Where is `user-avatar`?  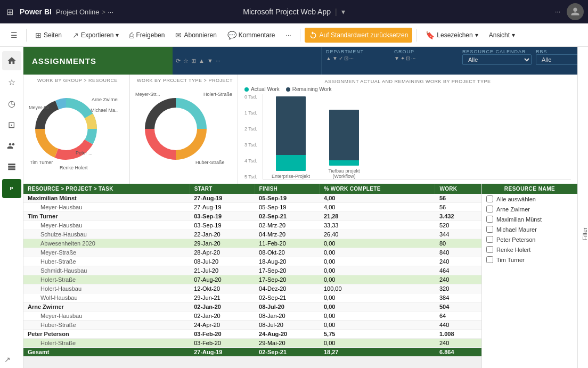 user-avatar is located at coordinates (575, 12).